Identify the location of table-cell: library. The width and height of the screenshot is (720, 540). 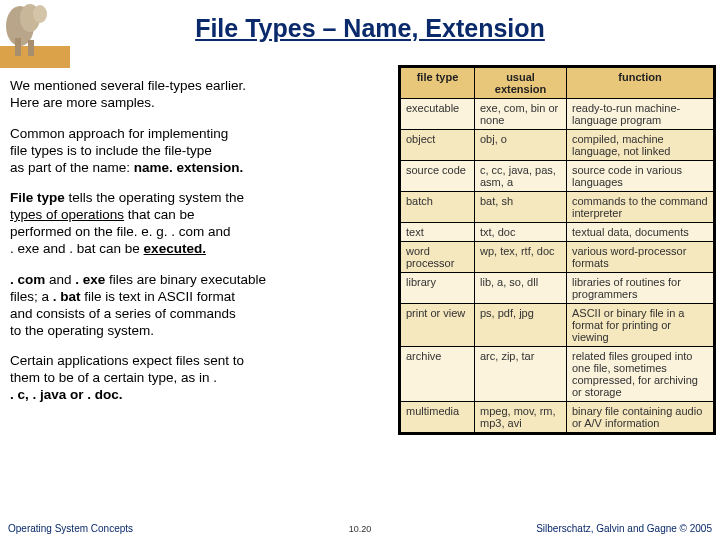
(438, 288).